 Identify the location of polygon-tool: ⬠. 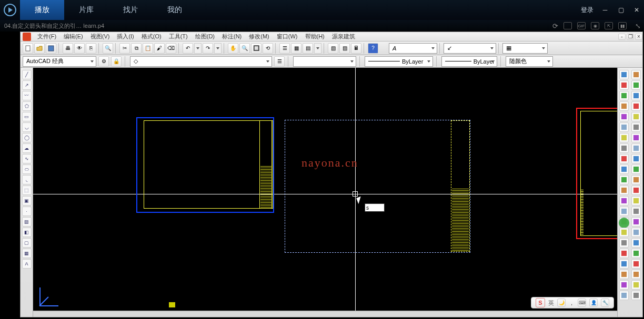
(27, 106).